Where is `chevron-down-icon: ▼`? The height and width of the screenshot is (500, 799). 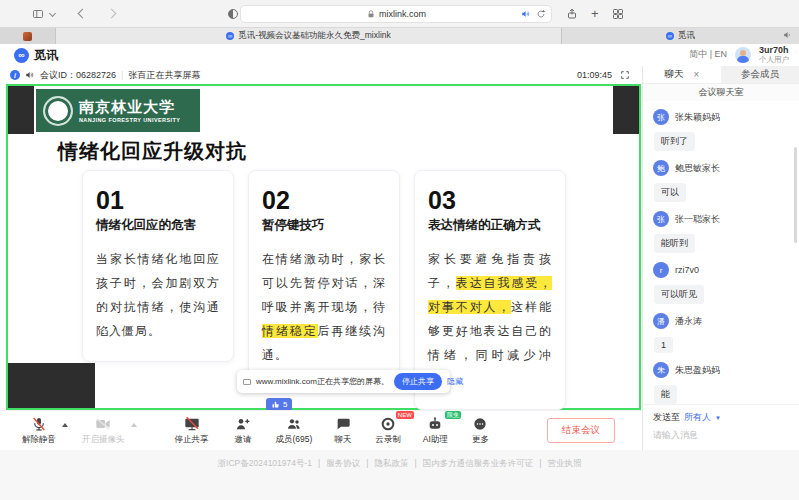 chevron-down-icon: ▼ is located at coordinates (718, 418).